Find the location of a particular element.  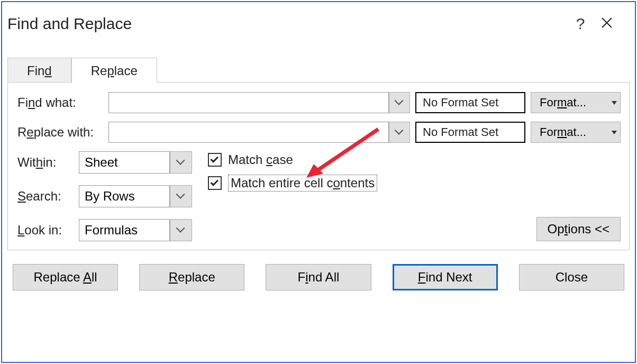

help-button: ? is located at coordinates (580, 24).